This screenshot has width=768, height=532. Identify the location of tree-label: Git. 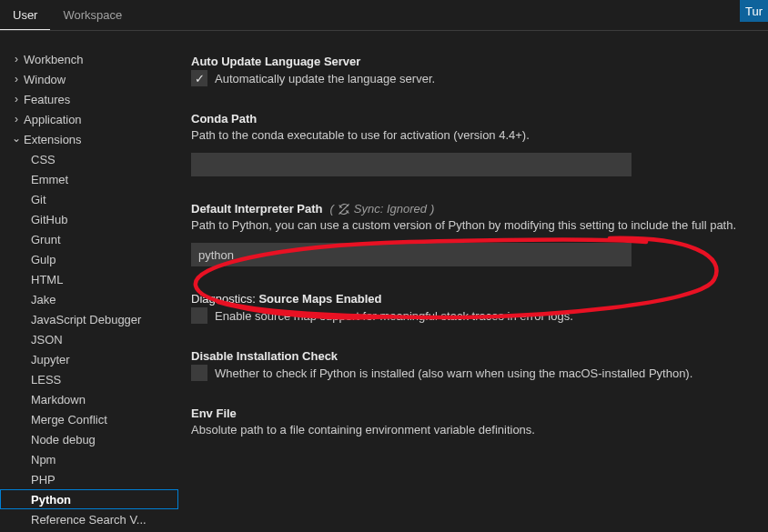
(38, 200).